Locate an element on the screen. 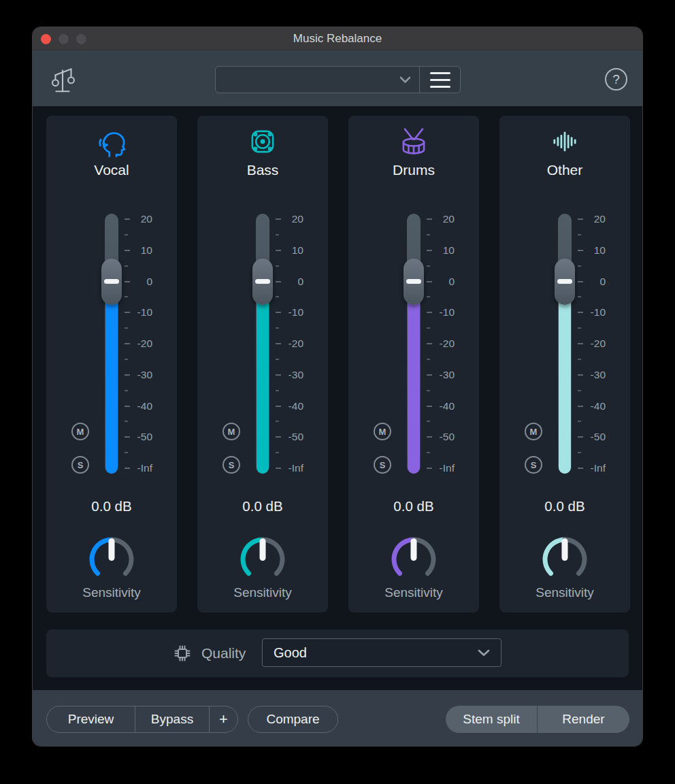 This screenshot has width=675, height=784. add-button: + is located at coordinates (223, 719).